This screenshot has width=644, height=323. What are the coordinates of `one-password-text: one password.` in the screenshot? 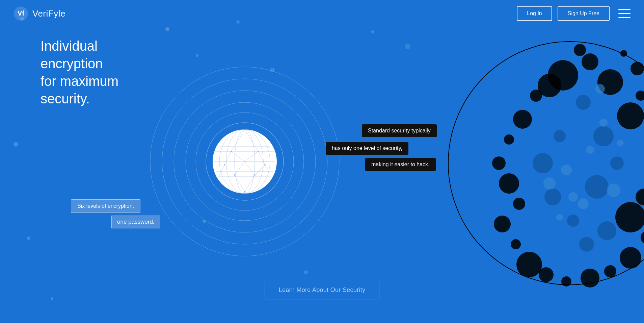 It's located at (136, 222).